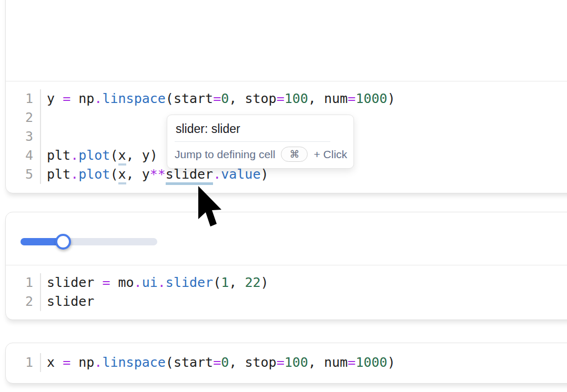 The height and width of the screenshot is (392, 567). Describe the element at coordinates (260, 128) in the screenshot. I see `tooltip-title: slider` at that location.